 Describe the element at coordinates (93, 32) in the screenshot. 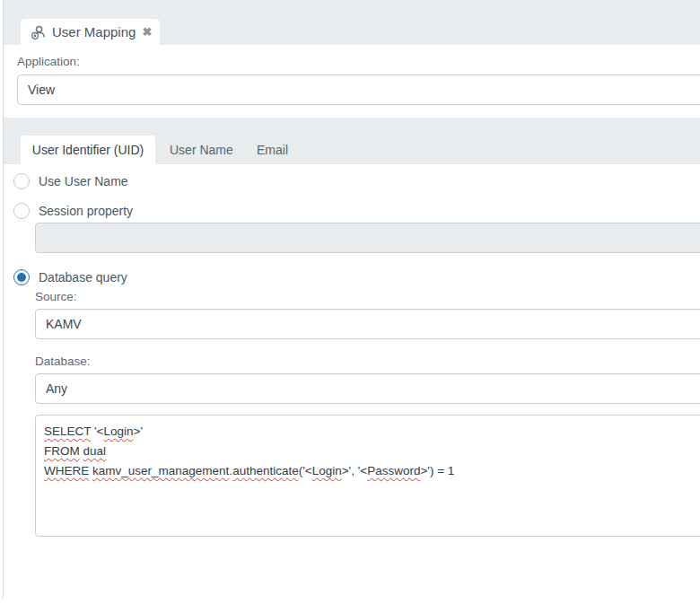

I see `tab-user-mapping-label: User Mapping` at that location.